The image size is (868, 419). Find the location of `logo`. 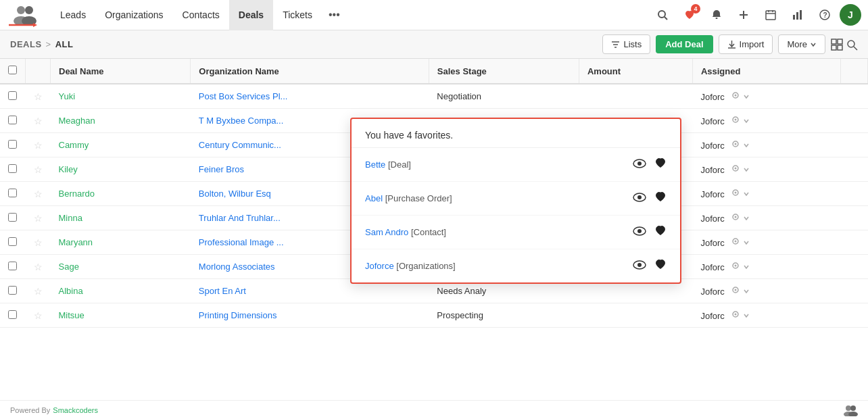

logo is located at coordinates (27, 15).